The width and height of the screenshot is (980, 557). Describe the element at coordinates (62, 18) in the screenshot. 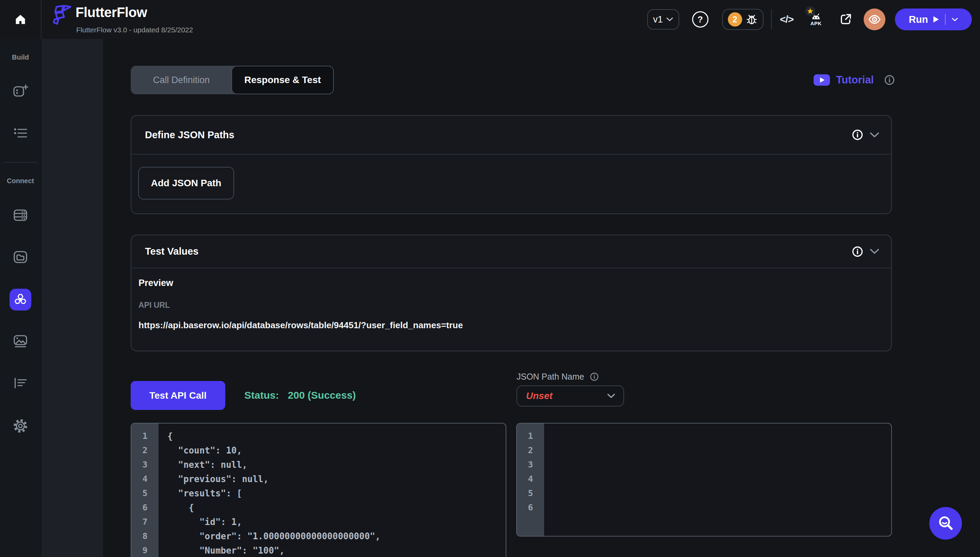

I see `flutterflow-logo-icon` at that location.